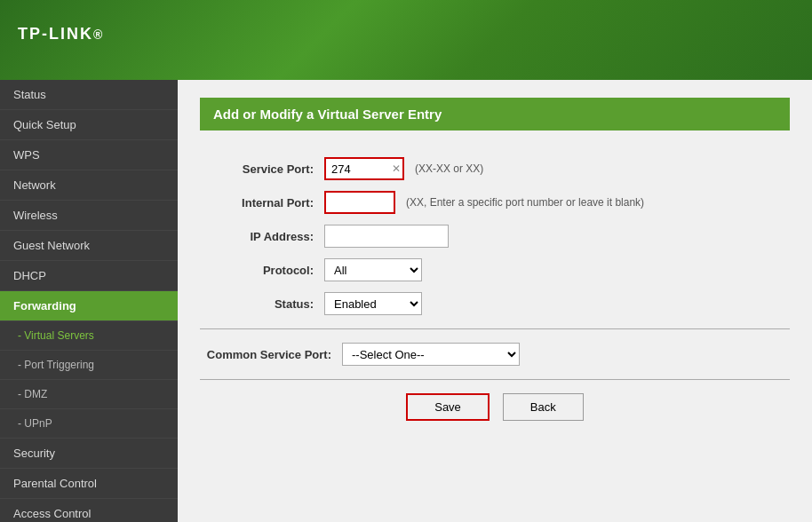 This screenshot has height=522, width=812. I want to click on internal-port-label: Internal Port:, so click(262, 202).